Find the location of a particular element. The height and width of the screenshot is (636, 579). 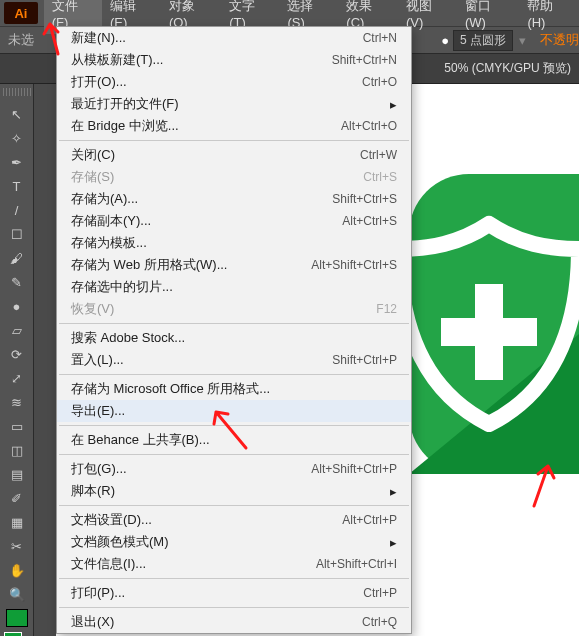

menu-item-shortcut: Ctrl+Q is located at coordinates (380, 622).